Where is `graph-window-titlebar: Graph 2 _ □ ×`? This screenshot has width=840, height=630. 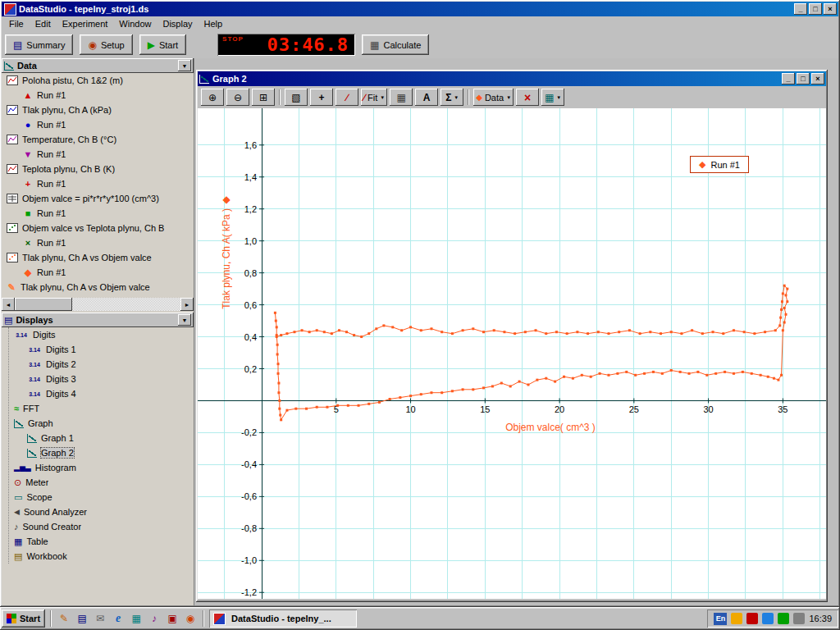 graph-window-titlebar: Graph 2 _ □ × is located at coordinates (512, 79).